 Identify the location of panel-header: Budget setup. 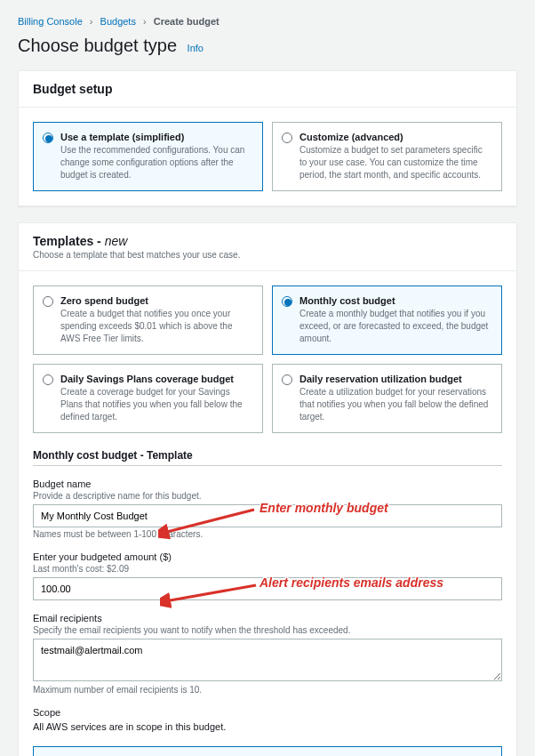
(268, 89).